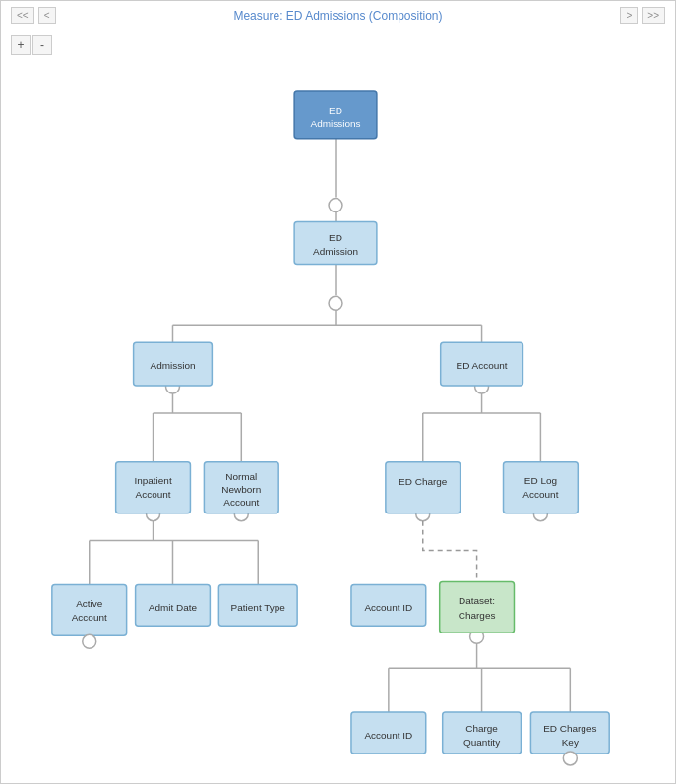 The image size is (676, 784). What do you see at coordinates (338, 16) in the screenshot?
I see `header: << < Measure: ED Admissions (Composition…` at bounding box center [338, 16].